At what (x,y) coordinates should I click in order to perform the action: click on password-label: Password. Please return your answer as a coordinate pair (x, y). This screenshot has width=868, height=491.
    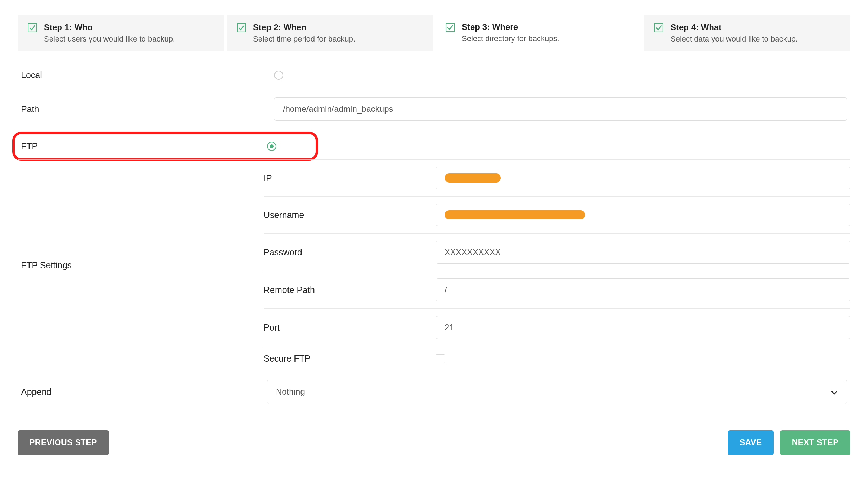
    Looking at the image, I should click on (350, 253).